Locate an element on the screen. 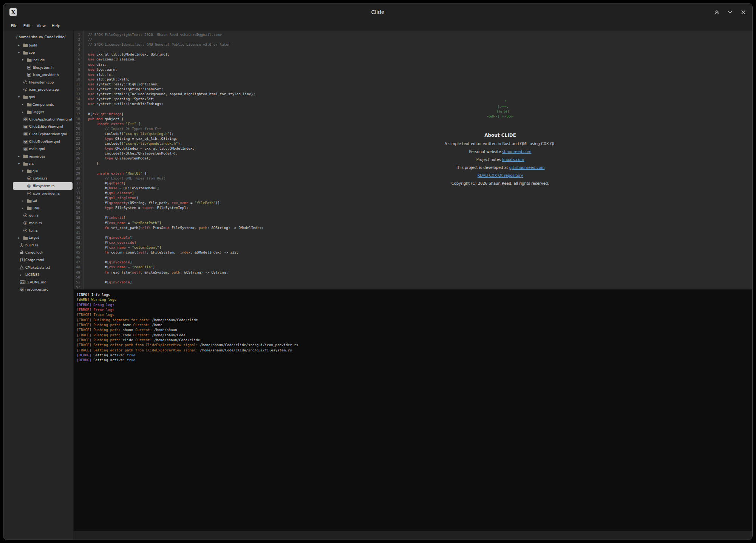 The width and height of the screenshot is (756, 543). line-text: // SPDX-License-Identifier: GNU General … is located at coordinates (156, 45).